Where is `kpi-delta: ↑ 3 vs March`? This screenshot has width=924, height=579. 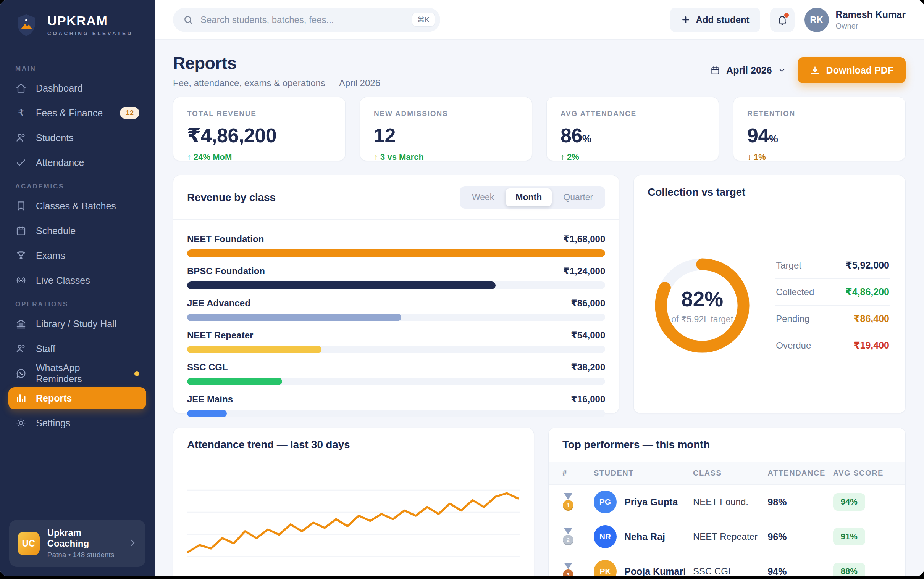 kpi-delta: ↑ 3 vs March is located at coordinates (446, 157).